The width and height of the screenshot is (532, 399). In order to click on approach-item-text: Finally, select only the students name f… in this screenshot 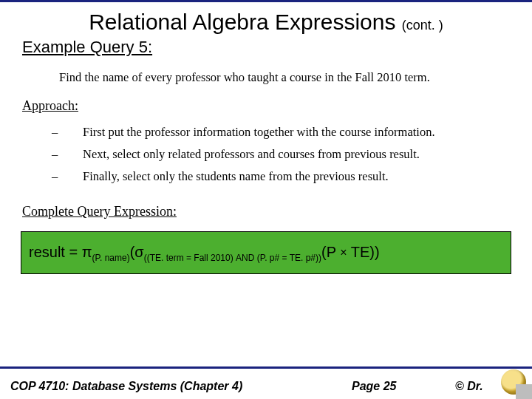, I will do `click(236, 177)`.